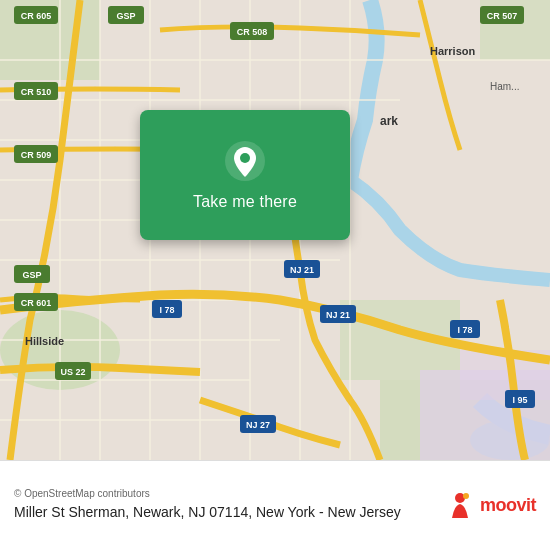 The image size is (550, 550). What do you see at coordinates (520, 400) in the screenshot?
I see `svg-text: I 95` at bounding box center [520, 400].